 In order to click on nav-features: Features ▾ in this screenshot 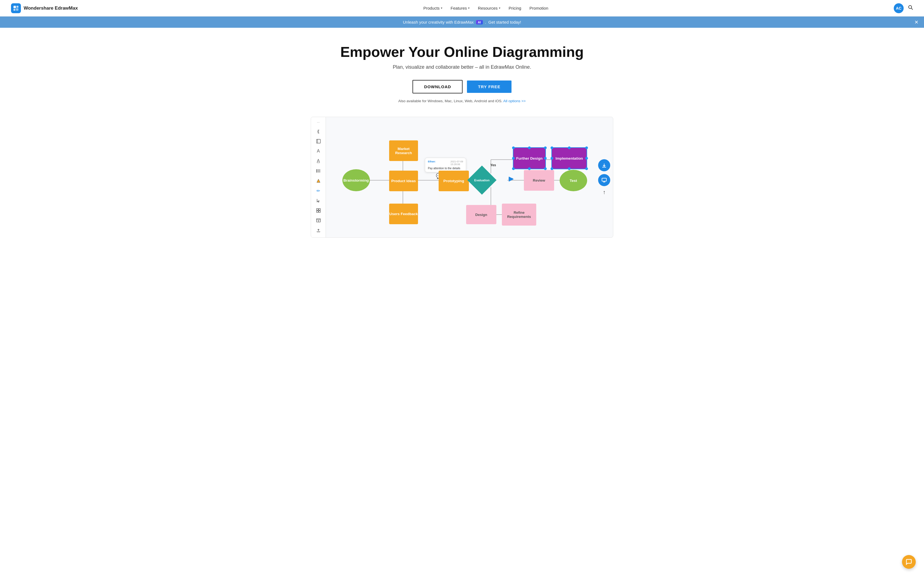, I will do `click(460, 8)`.